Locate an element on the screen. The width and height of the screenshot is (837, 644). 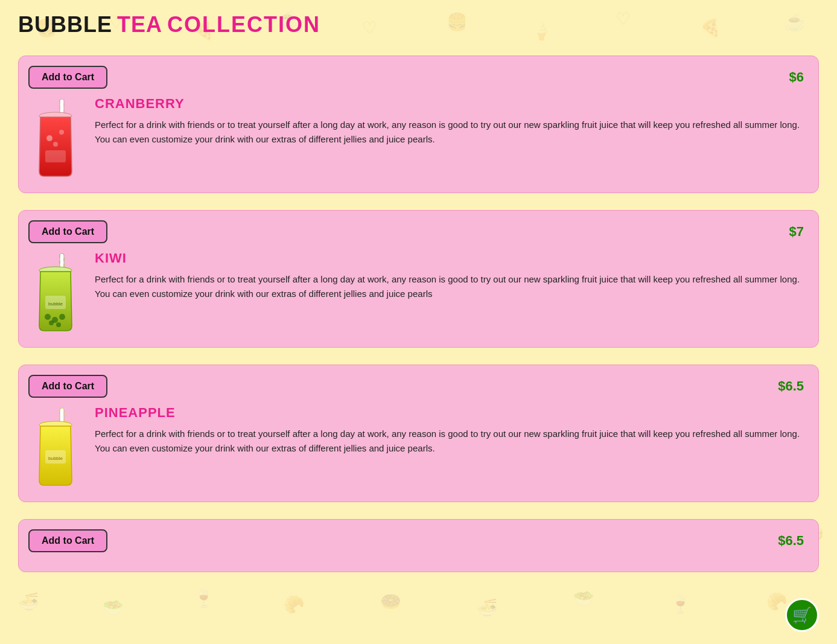
product-name-kiwi: KIWI is located at coordinates (449, 258).